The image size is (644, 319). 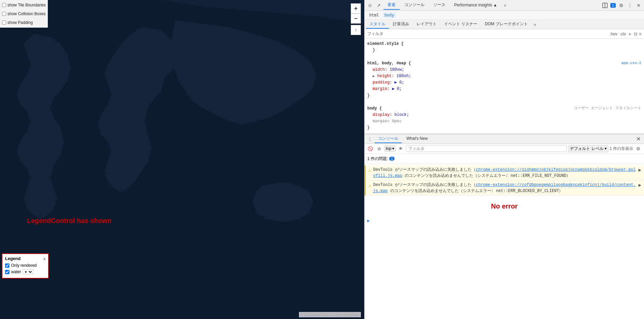 What do you see at coordinates (639, 5) in the screenshot?
I see `devtools-close-icon: ✕` at bounding box center [639, 5].